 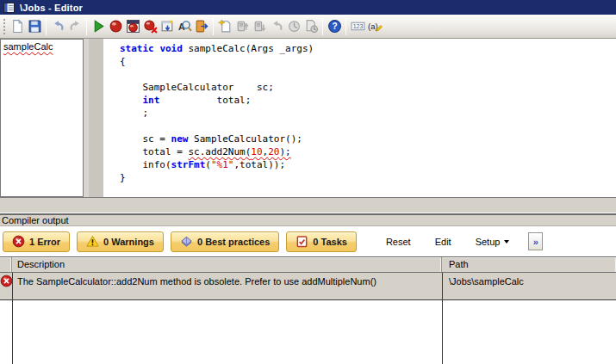 I want to click on toolbar: A?123(a), so click(x=308, y=27).